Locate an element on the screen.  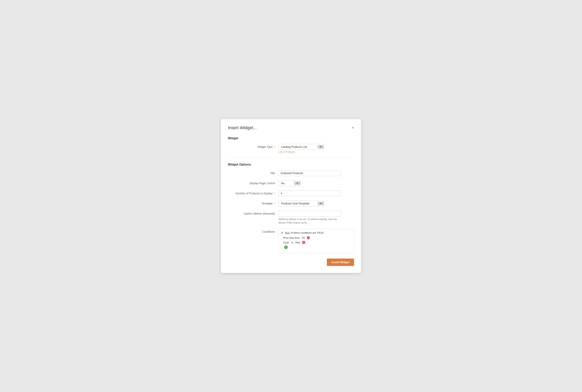
add-condition-row: + is located at coordinates (316, 247).